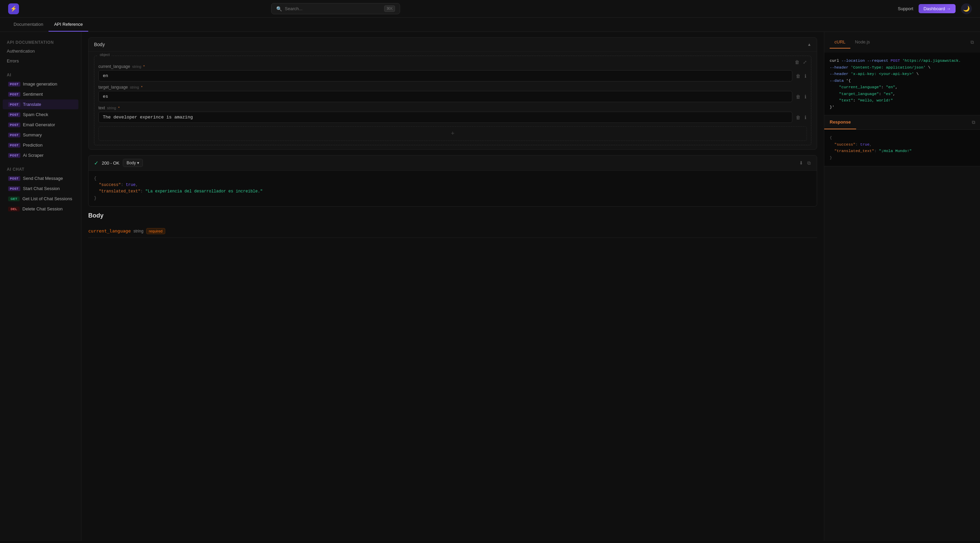  I want to click on field-type-current-language: string, so click(137, 66).